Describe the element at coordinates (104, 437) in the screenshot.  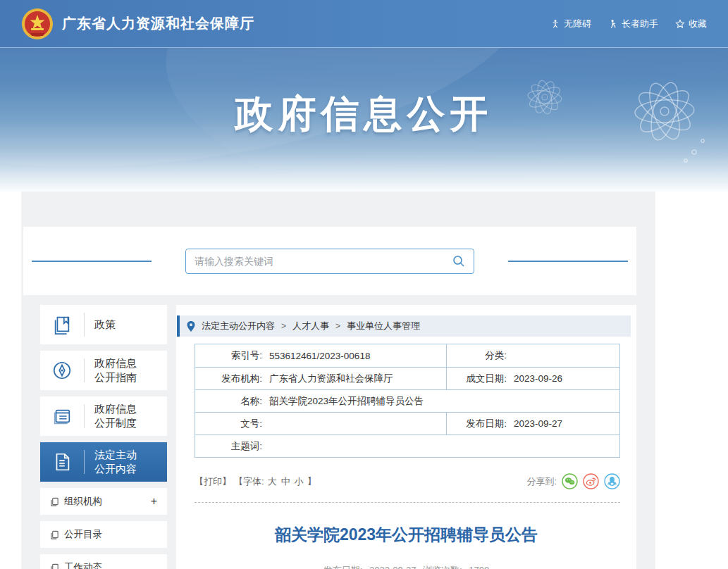
I see `sidebar: 政策 政府信息 公开指南` at that location.